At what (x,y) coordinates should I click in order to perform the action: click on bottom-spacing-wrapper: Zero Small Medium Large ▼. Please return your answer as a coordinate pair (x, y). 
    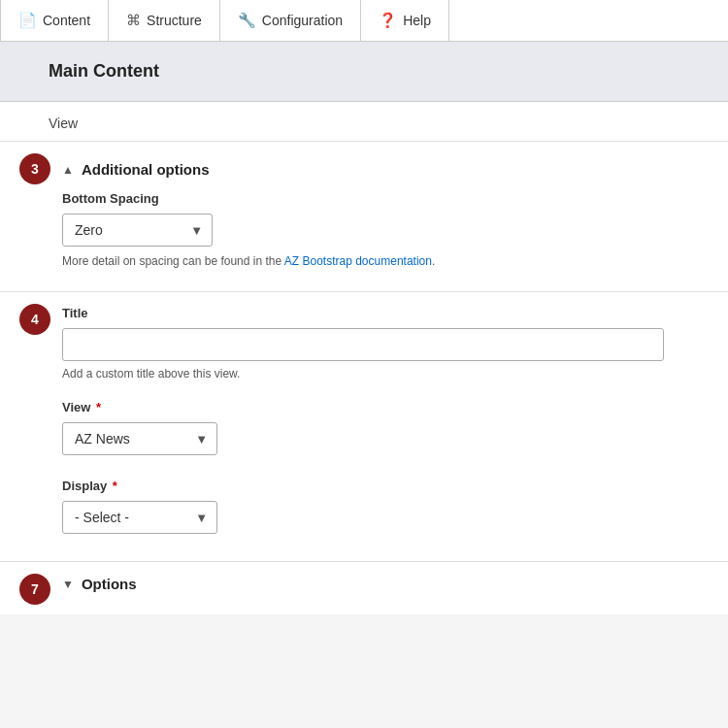
    Looking at the image, I should click on (138, 230).